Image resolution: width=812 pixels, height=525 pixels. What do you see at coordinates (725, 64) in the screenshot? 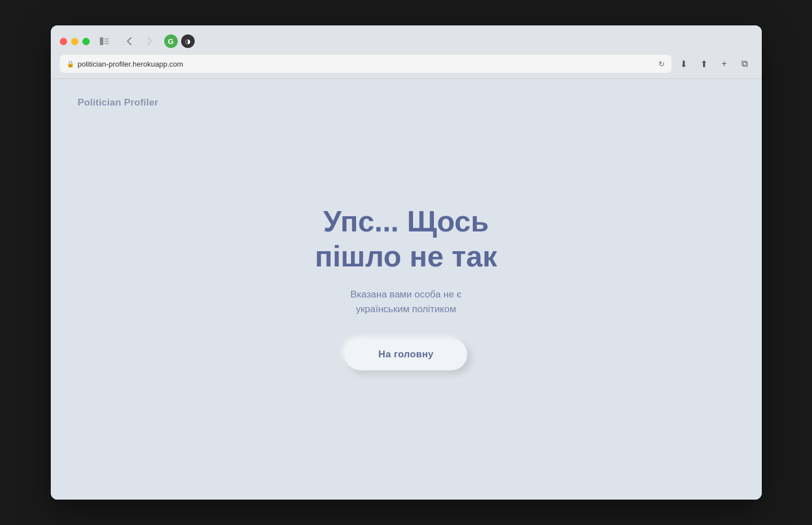
I see `add-tab-button: +` at bounding box center [725, 64].